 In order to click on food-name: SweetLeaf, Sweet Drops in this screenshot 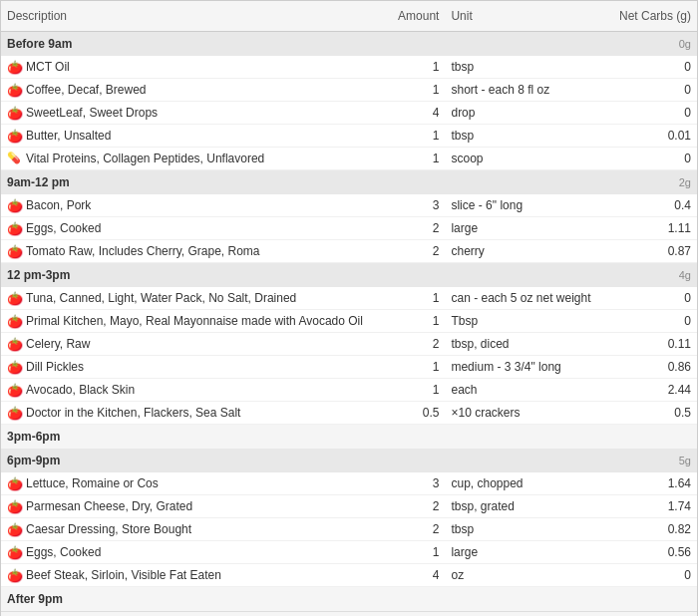, I will do `click(92, 113)`.